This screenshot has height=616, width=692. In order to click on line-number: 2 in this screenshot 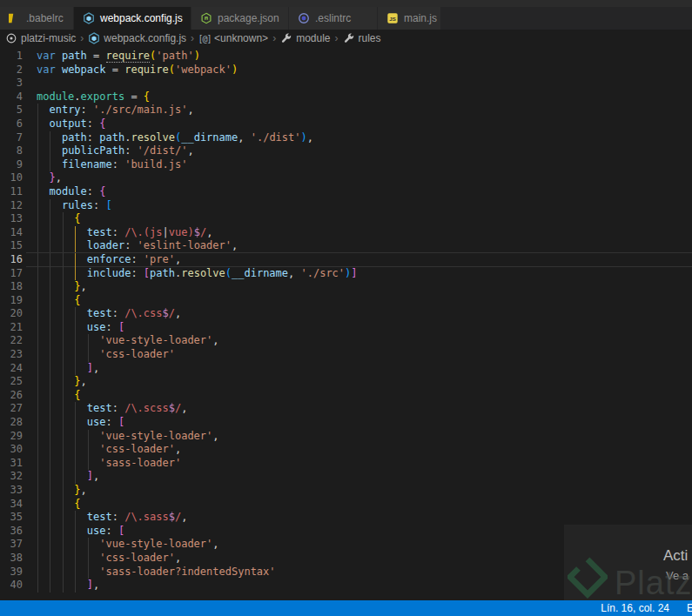, I will do `click(11, 70)`.